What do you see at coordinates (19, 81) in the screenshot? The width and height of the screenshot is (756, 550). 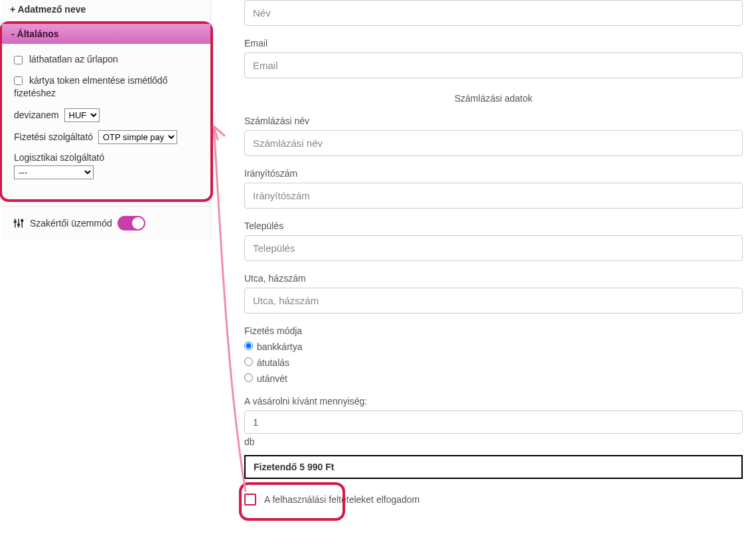 I see `card-token-checkbox` at bounding box center [19, 81].